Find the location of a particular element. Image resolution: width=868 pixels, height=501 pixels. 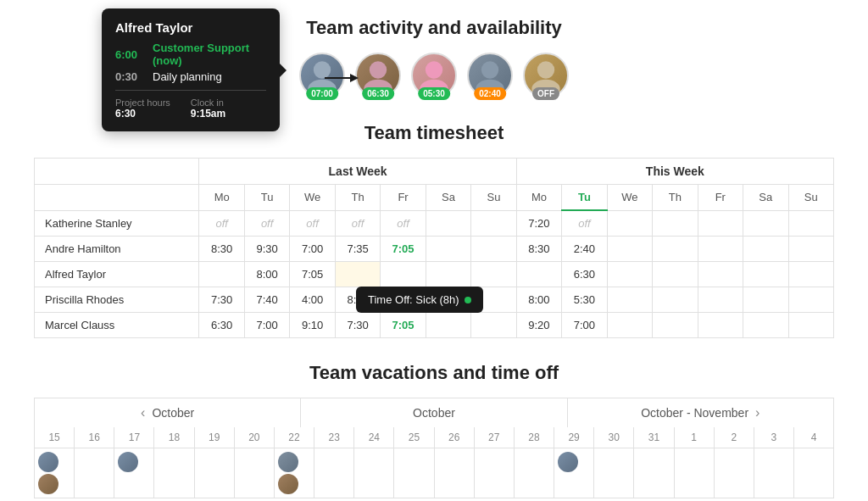

tw-sa: Sa is located at coordinates (766, 198).